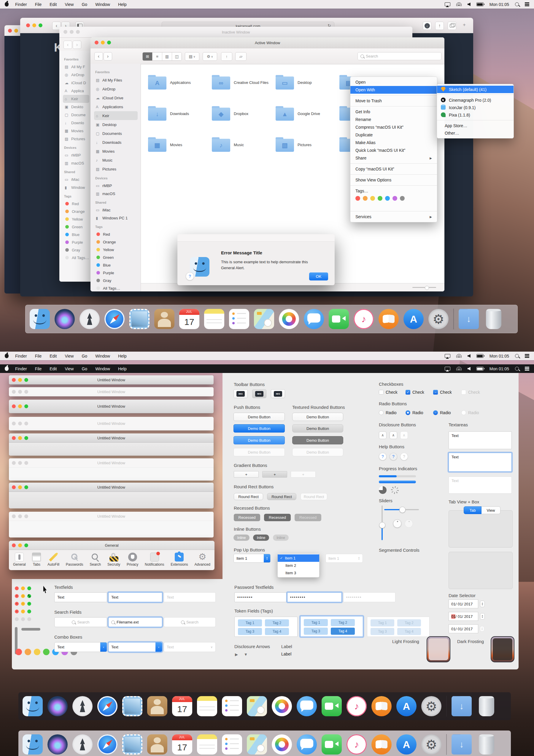  Describe the element at coordinates (76, 91) in the screenshot. I see `sidebar-item: AApplica` at that location.